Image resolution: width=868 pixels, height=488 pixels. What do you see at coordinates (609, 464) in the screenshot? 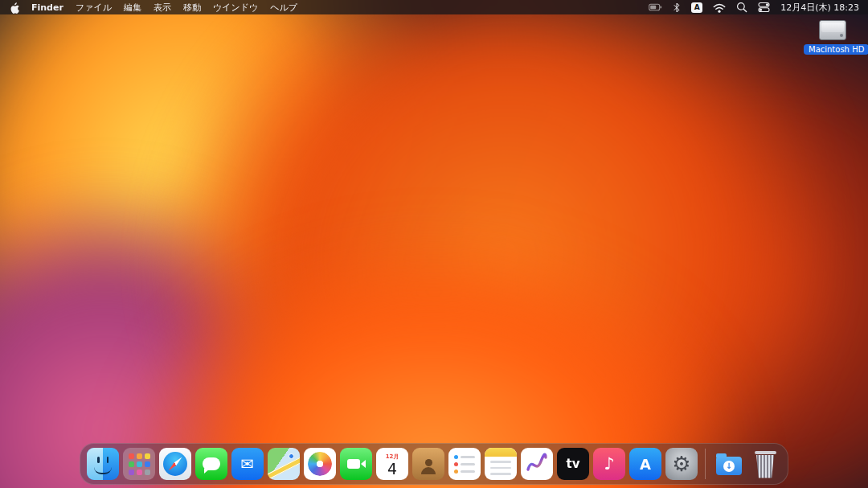
I see `dock-music-icon: ♪` at bounding box center [609, 464].